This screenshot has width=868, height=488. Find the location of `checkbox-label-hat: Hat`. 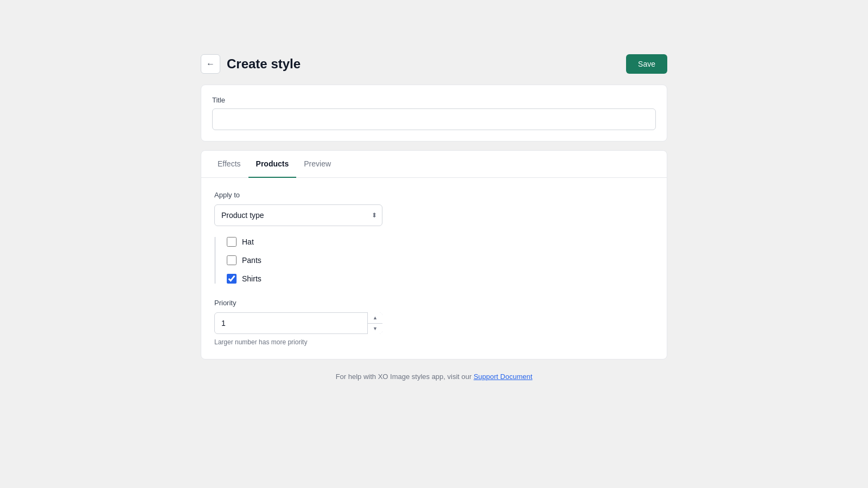

checkbox-label-hat: Hat is located at coordinates (248, 242).